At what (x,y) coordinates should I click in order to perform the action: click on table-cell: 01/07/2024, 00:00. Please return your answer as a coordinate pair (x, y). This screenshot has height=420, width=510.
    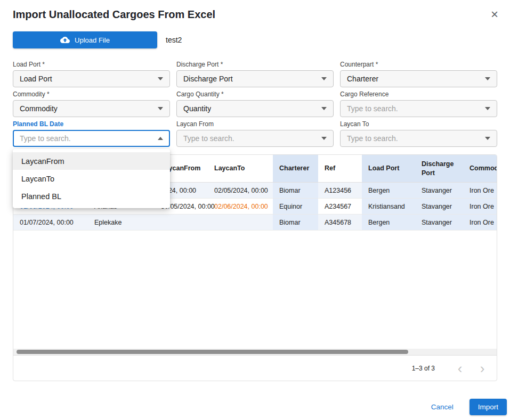
    Looking at the image, I should click on (51, 223).